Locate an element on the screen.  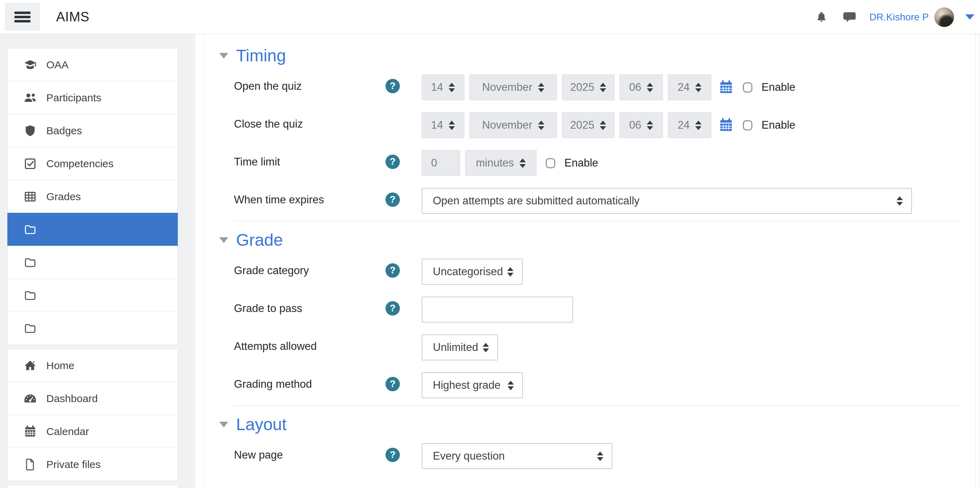
open-quiz-year-select: 2025 is located at coordinates (588, 87).